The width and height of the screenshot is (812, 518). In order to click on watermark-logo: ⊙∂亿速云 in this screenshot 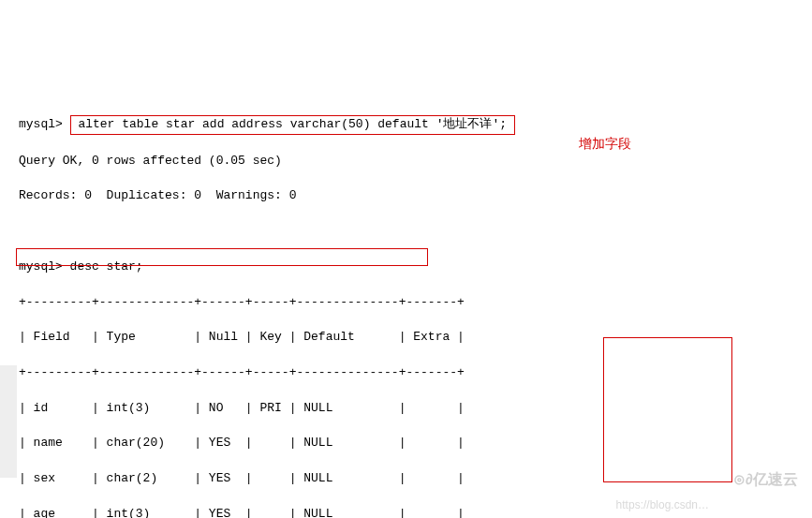, I will do `click(766, 480)`.